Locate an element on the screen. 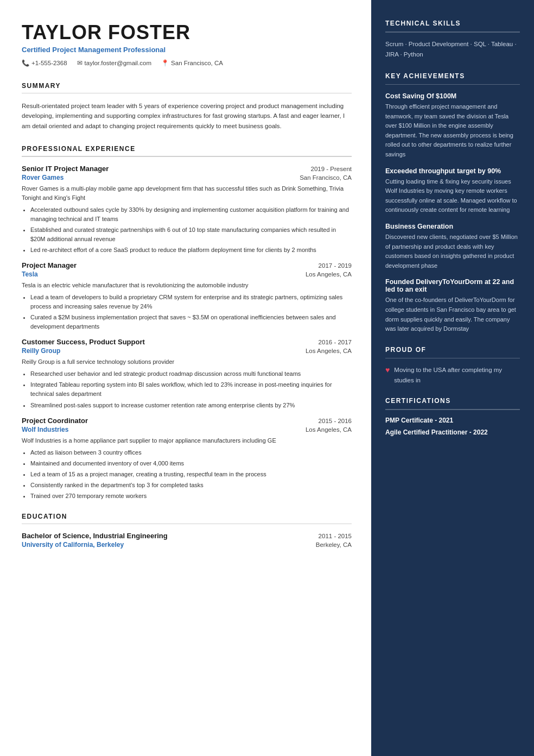  location-wolf: Los Angeles, CA is located at coordinates (329, 430).